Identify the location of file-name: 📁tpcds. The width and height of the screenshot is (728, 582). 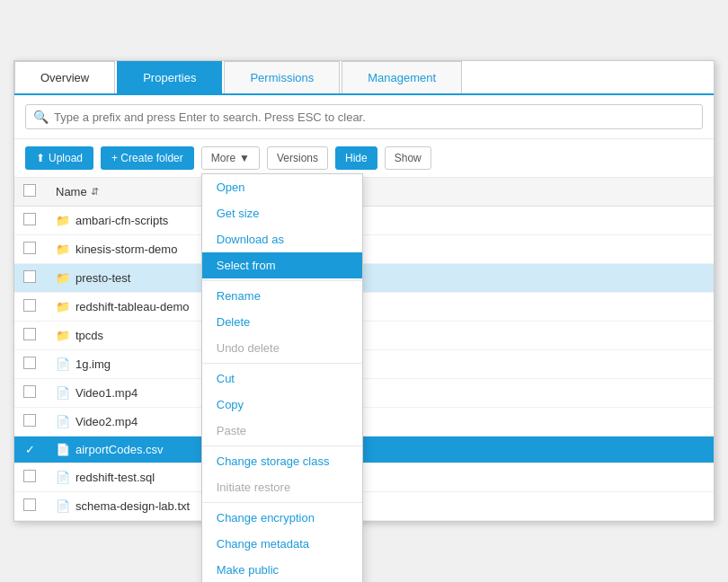
(380, 336).